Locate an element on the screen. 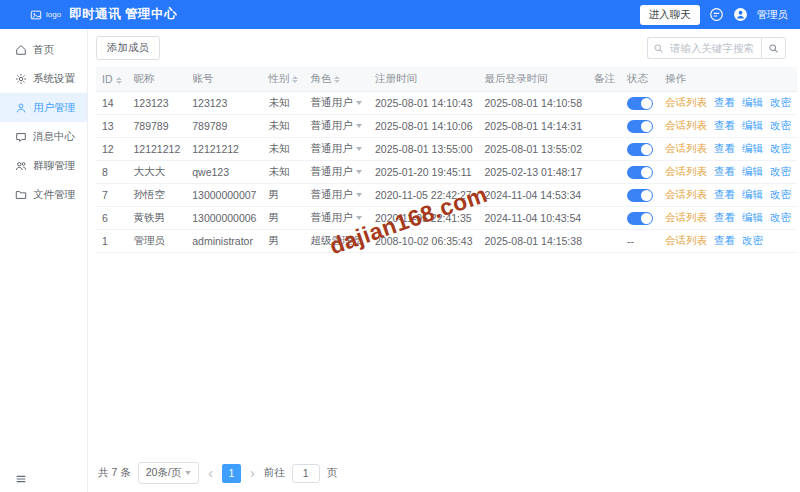  total-count: 共 7 条 is located at coordinates (114, 473).